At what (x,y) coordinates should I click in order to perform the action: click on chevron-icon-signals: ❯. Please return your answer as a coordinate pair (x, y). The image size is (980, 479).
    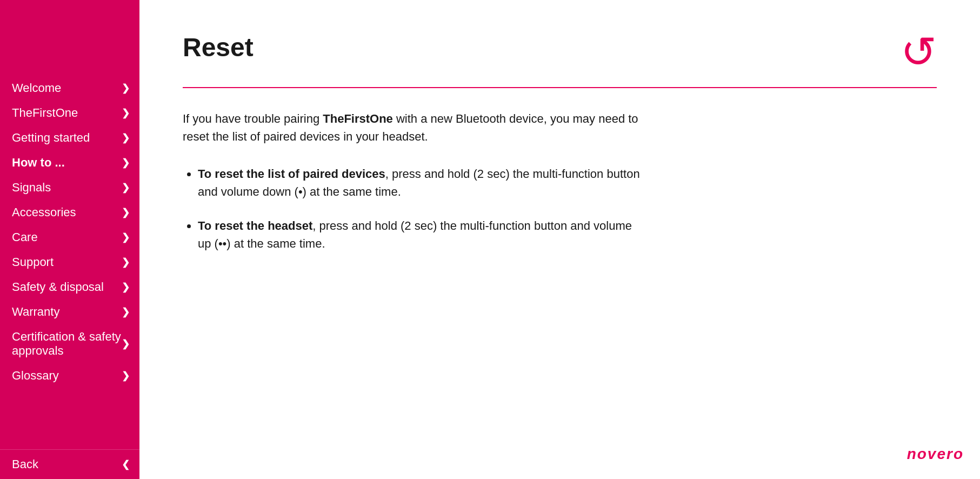
    Looking at the image, I should click on (125, 188).